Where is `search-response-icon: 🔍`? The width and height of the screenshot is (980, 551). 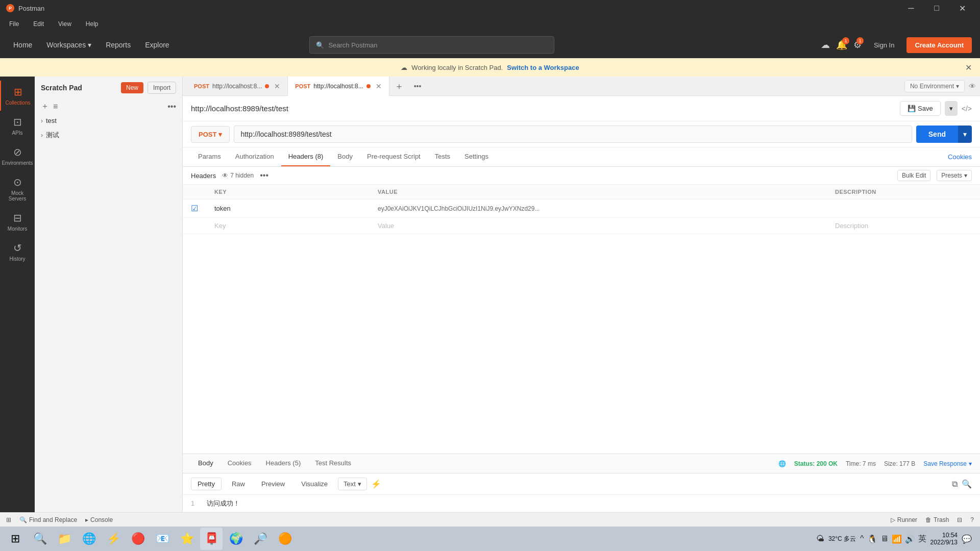
search-response-icon: 🔍 is located at coordinates (967, 484).